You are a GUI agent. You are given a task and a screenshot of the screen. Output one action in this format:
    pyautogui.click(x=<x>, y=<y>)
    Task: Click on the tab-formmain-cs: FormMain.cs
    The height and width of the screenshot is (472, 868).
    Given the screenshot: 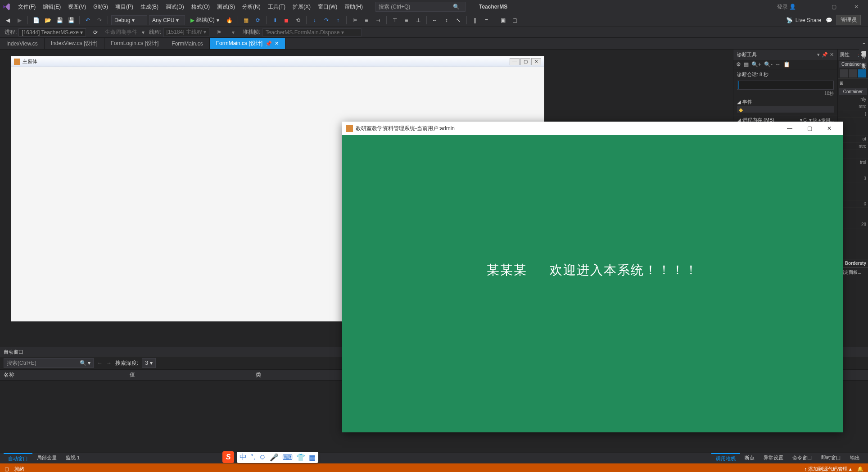 What is the action you would take?
    pyautogui.click(x=187, y=43)
    